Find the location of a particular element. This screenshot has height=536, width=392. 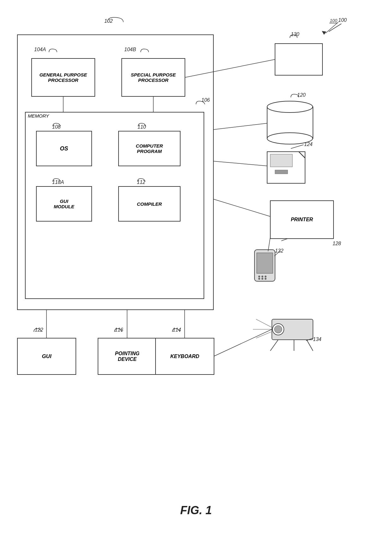

ref-102: 102 is located at coordinates (109, 21).